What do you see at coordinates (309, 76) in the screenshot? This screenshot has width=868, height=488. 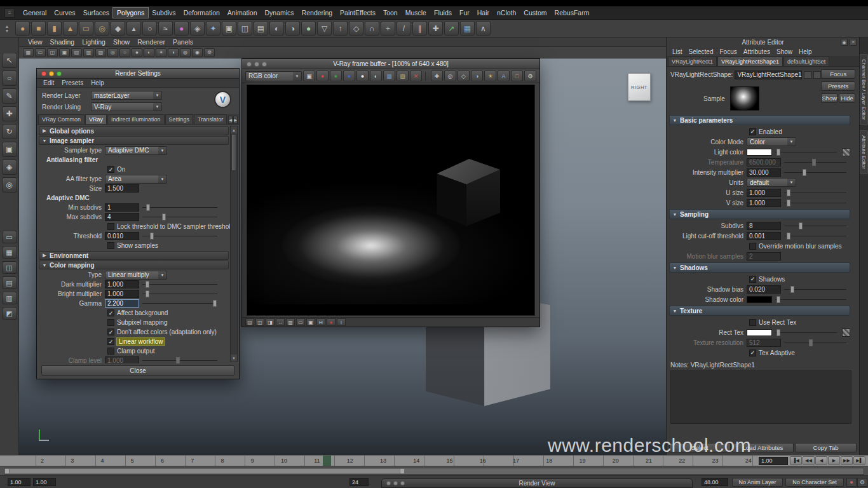 I see `show-channels-icon: ▣` at bounding box center [309, 76].